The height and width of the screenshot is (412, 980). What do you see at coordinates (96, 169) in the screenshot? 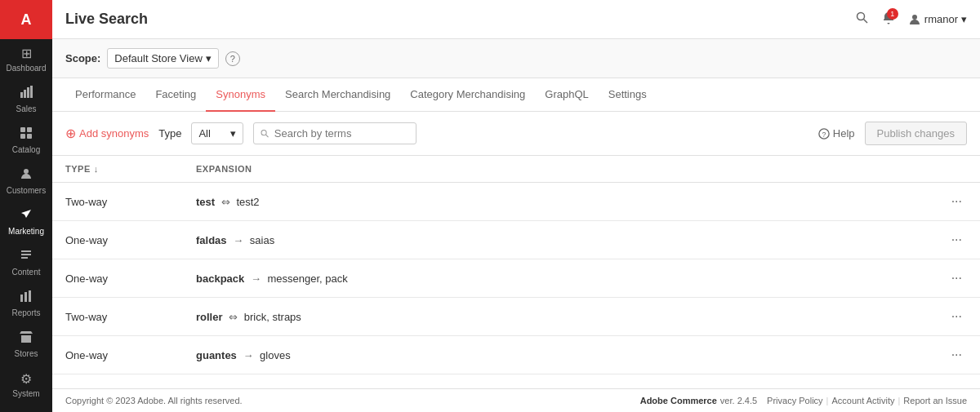
I see `sort-icon: ↓` at bounding box center [96, 169].